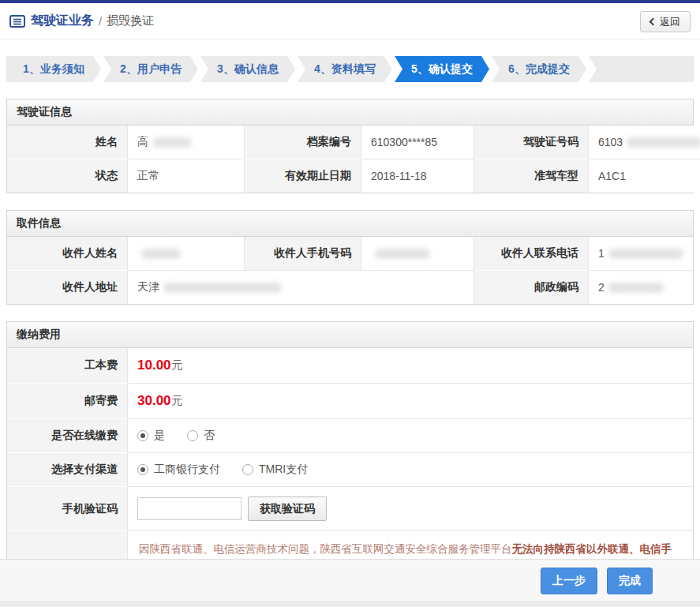 The image size is (700, 607). Describe the element at coordinates (569, 581) in the screenshot. I see `previous-step-button: 上一步` at that location.